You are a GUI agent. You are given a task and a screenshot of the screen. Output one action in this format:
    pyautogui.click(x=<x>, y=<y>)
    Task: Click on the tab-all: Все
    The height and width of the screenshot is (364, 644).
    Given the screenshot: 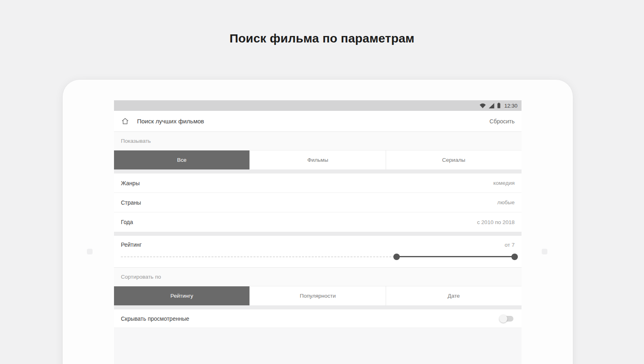 What is the action you would take?
    pyautogui.click(x=182, y=160)
    